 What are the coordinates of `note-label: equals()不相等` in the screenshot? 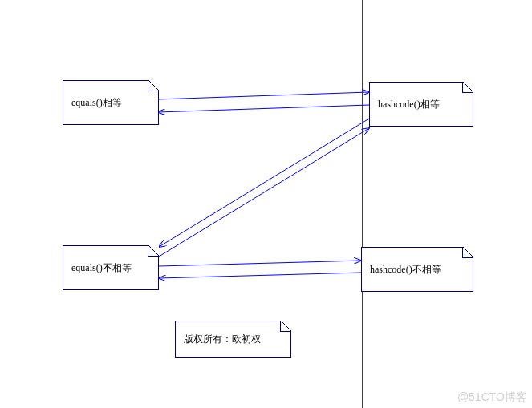 It's located at (101, 268).